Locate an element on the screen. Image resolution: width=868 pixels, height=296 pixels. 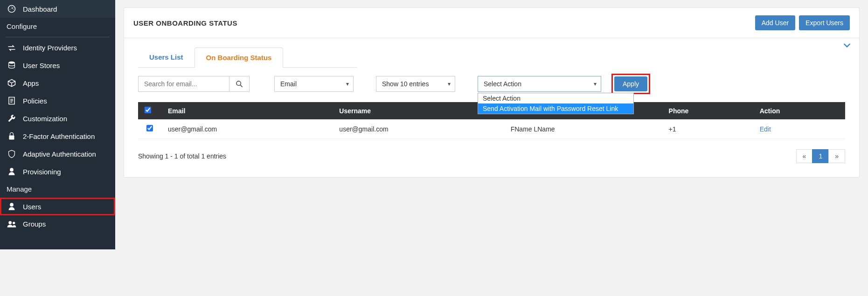
sidebar-item-2fa: 2-Factor Authentication is located at coordinates (58, 136).